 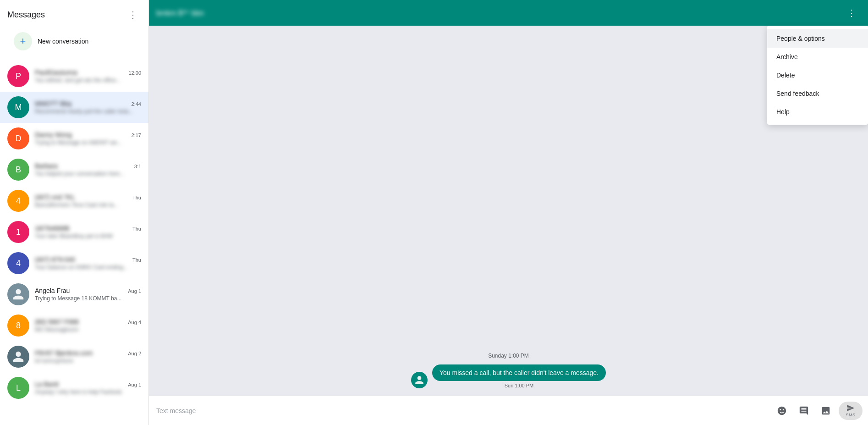 I want to click on conv-name: (407) vnd 7KL, so click(x=55, y=197).